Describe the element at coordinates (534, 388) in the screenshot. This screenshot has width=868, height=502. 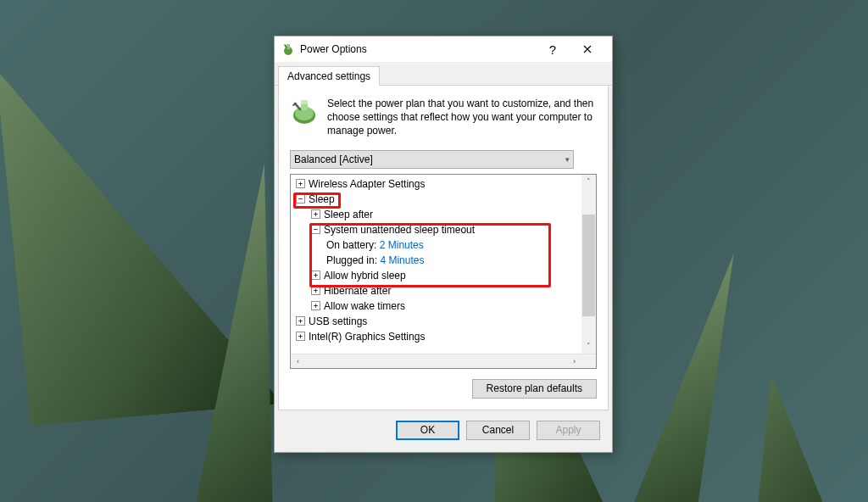
I see `restore-plan-defaults-button: Restore plan defaults` at that location.